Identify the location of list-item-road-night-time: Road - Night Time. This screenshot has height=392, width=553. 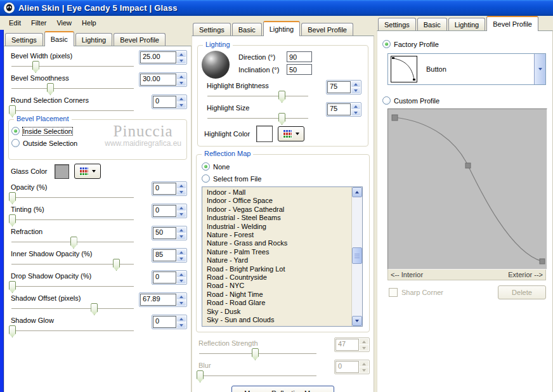
(282, 294).